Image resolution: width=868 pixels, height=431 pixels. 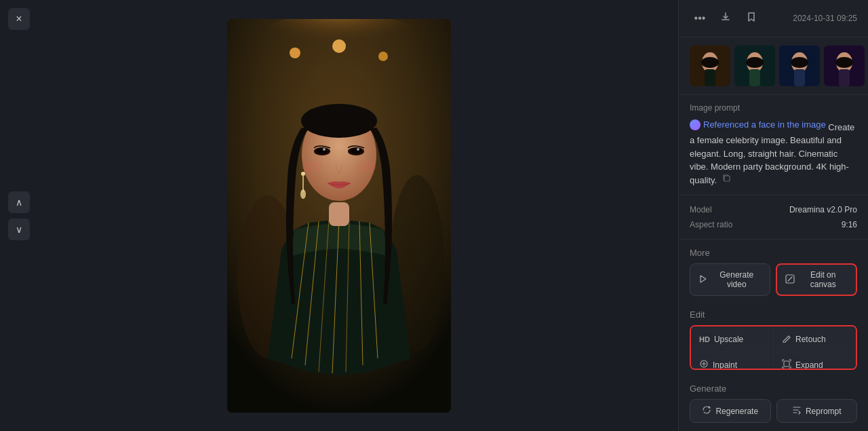 I want to click on download-icon, so click(x=726, y=18).